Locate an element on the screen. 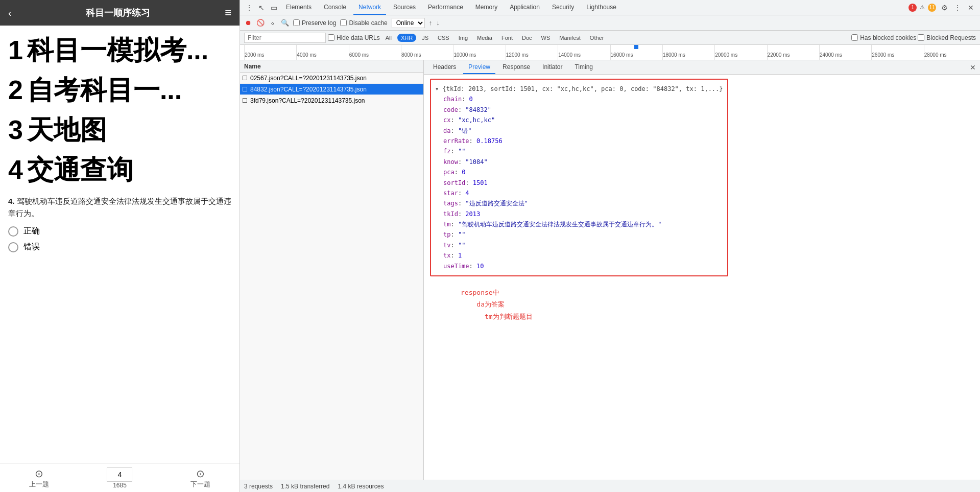 The width and height of the screenshot is (980, 492). tick-18000: 18000 ms is located at coordinates (688, 52).